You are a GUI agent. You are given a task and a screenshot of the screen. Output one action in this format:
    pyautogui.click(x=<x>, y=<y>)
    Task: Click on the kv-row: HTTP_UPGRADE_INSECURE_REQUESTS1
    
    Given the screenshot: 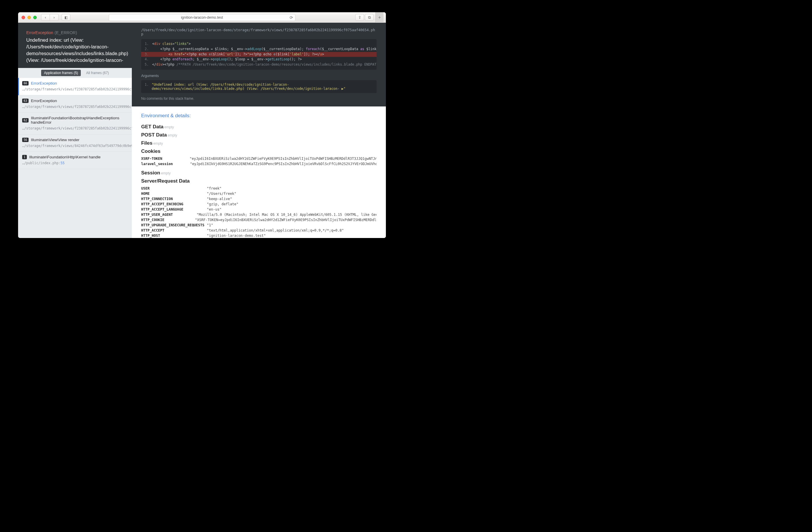 What is the action you would take?
    pyautogui.click(x=259, y=225)
    